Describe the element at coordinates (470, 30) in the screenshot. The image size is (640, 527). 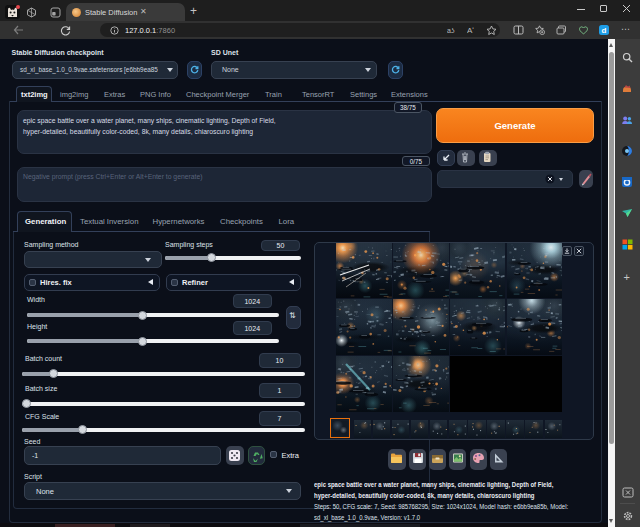
I see `svg-text: Aʹ` at that location.